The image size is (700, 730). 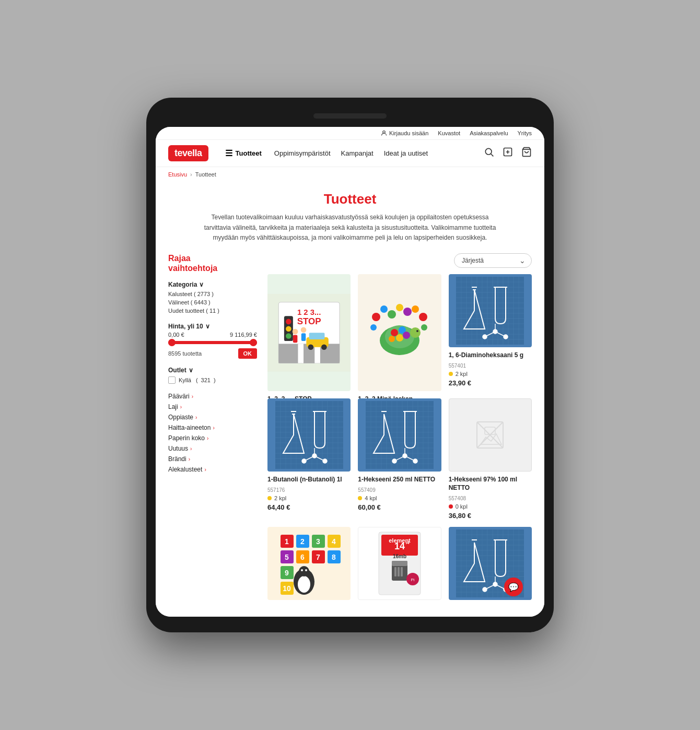 I want to click on range-handle-right, so click(x=253, y=343).